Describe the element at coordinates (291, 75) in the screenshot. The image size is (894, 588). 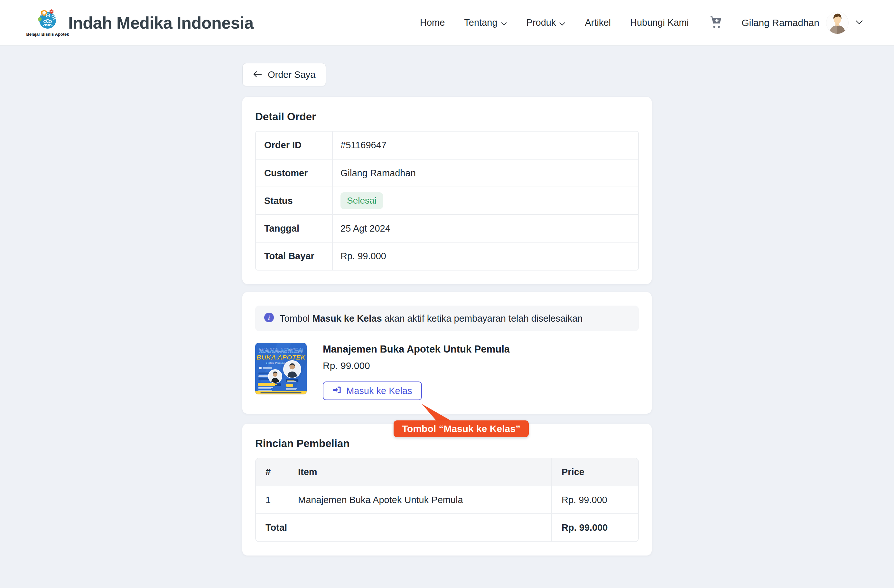
I see `back-button-label: Order Saya` at that location.